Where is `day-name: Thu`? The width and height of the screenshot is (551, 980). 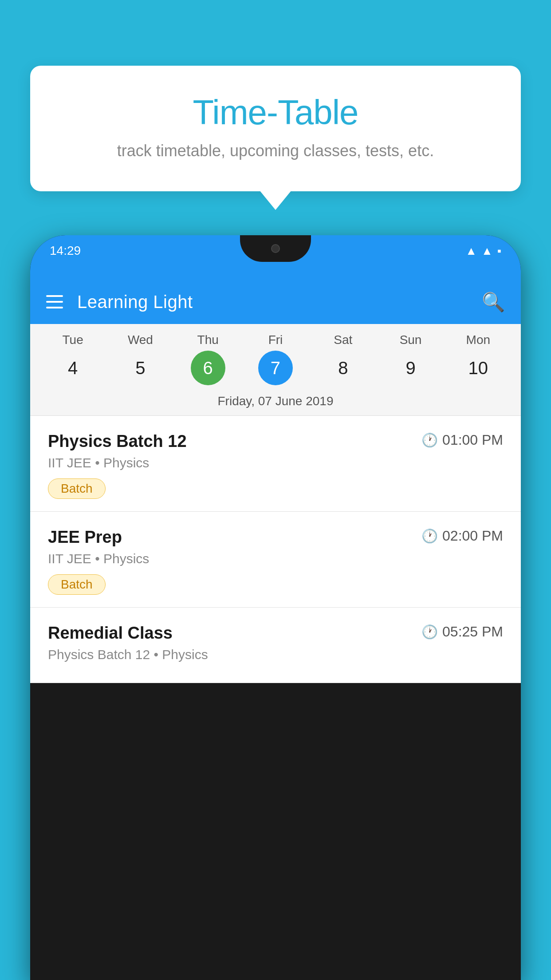
day-name: Thu is located at coordinates (208, 340).